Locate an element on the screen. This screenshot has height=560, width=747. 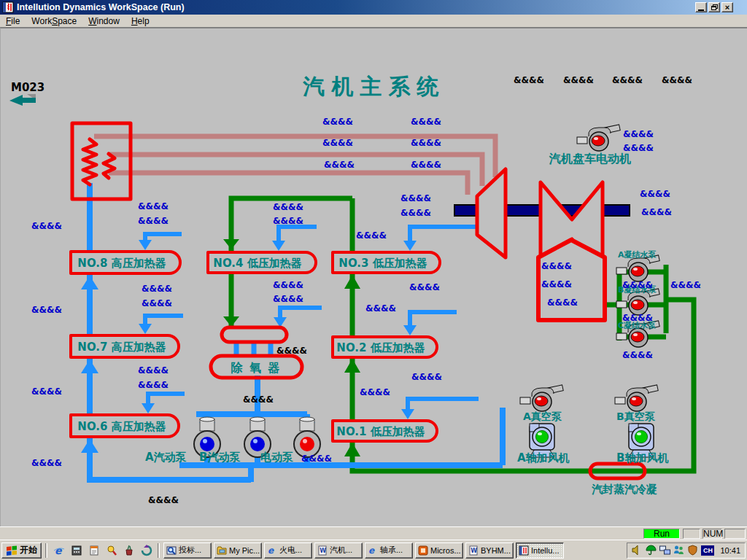
close-button: × is located at coordinates (727, 7).